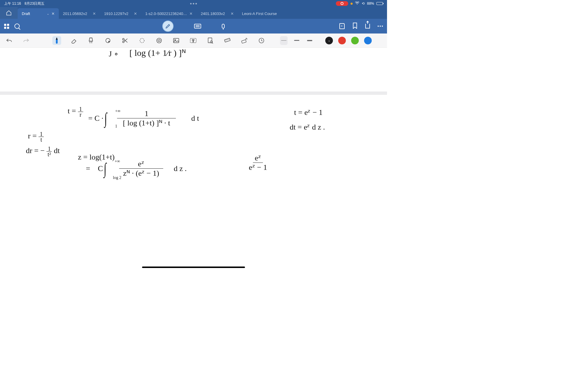 The height and width of the screenshot is (392, 562). What do you see at coordinates (194, 267) in the screenshot?
I see `home-indicator` at bounding box center [194, 267].